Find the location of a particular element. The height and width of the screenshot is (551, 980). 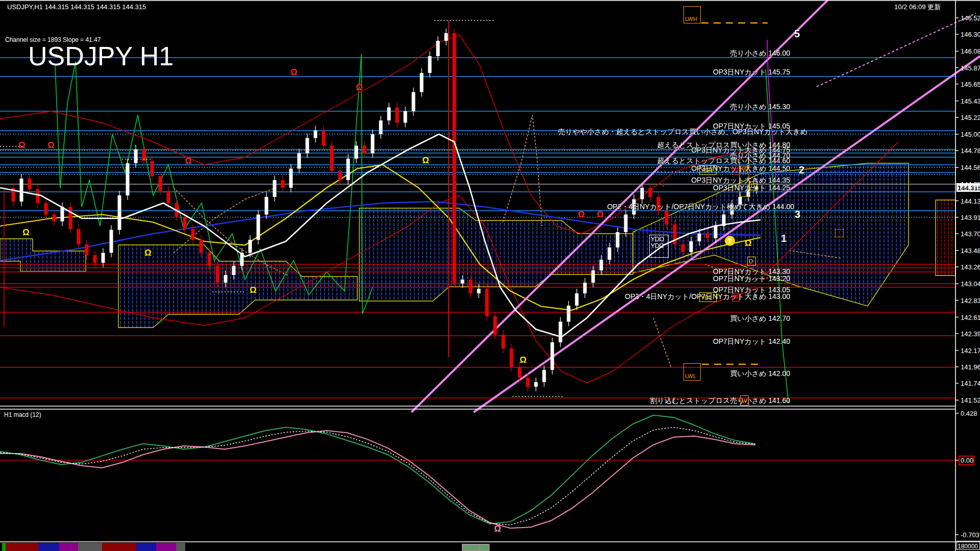

price-annotation: 売りやや小さめ・超えるとストップロス買い小さめ、OP3日NYカット大きめ is located at coordinates (683, 132).